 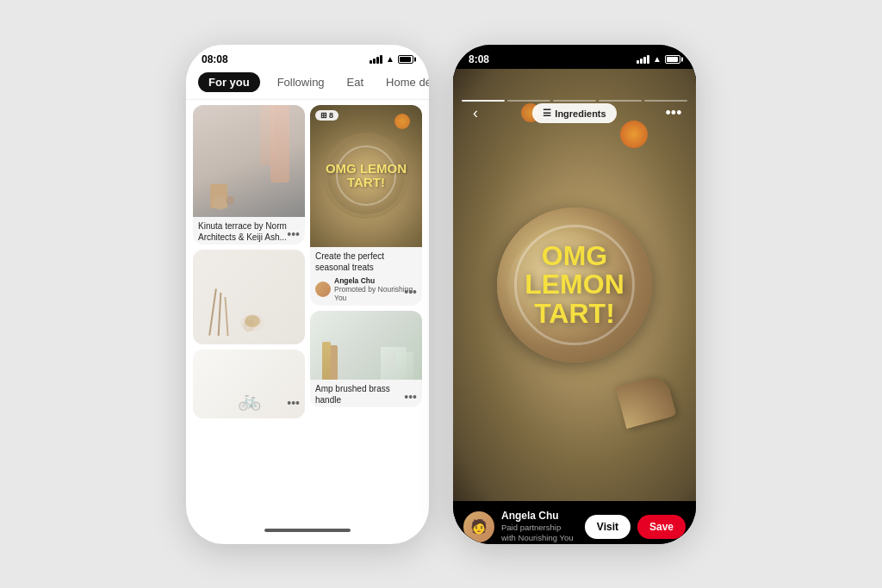 What do you see at coordinates (662, 527) in the screenshot?
I see `story-save-button: Save` at bounding box center [662, 527].